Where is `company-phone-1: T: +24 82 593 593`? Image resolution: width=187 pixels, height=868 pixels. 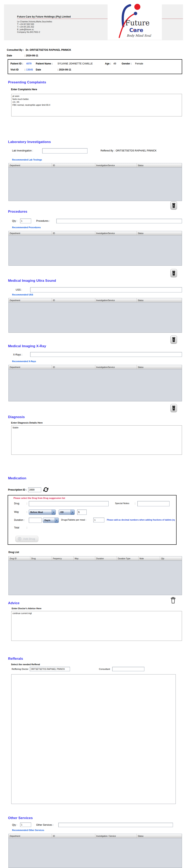 company-phone-1: T: +24 82 593 593 is located at coordinates (26, 24).